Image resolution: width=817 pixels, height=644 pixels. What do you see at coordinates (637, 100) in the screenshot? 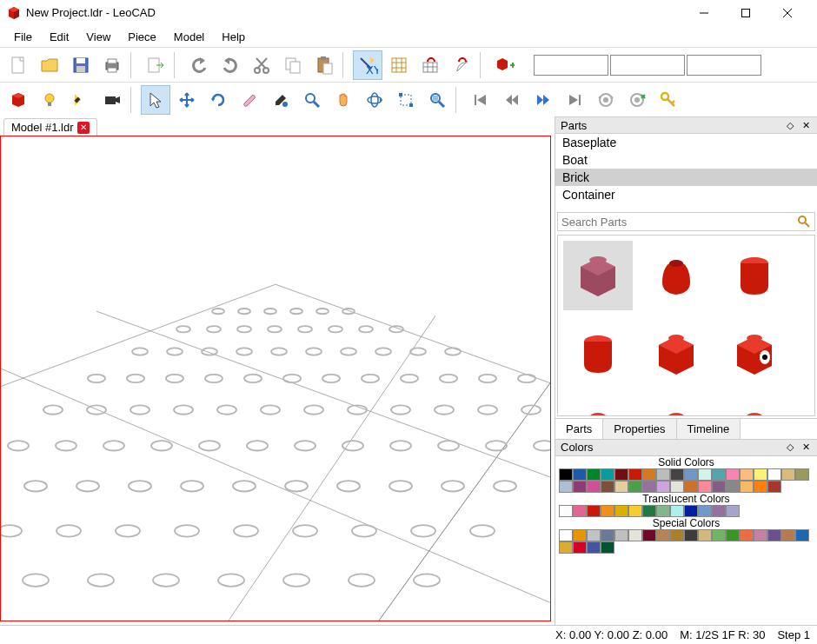
I see `remove-step-button` at bounding box center [637, 100].